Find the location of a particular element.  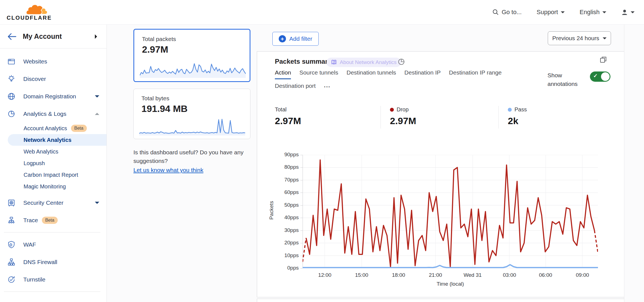

user-icon is located at coordinates (625, 12).